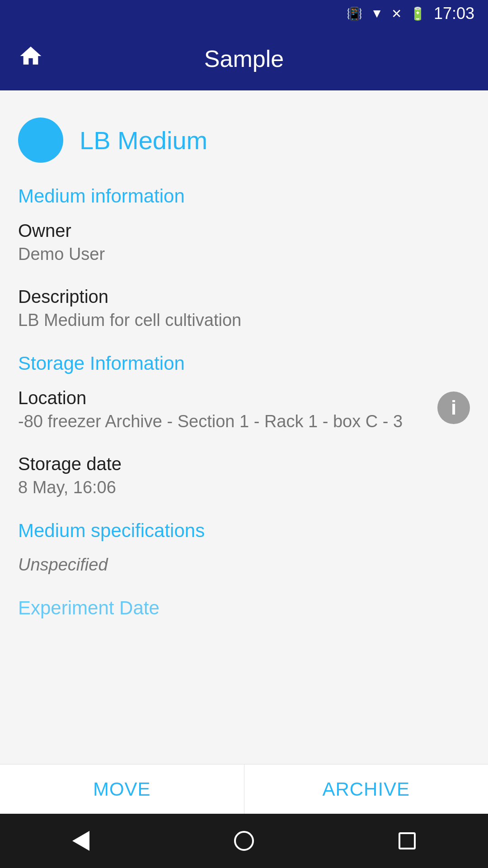 This screenshot has width=488, height=868. I want to click on experiment-date-header: Experiment Date, so click(244, 608).